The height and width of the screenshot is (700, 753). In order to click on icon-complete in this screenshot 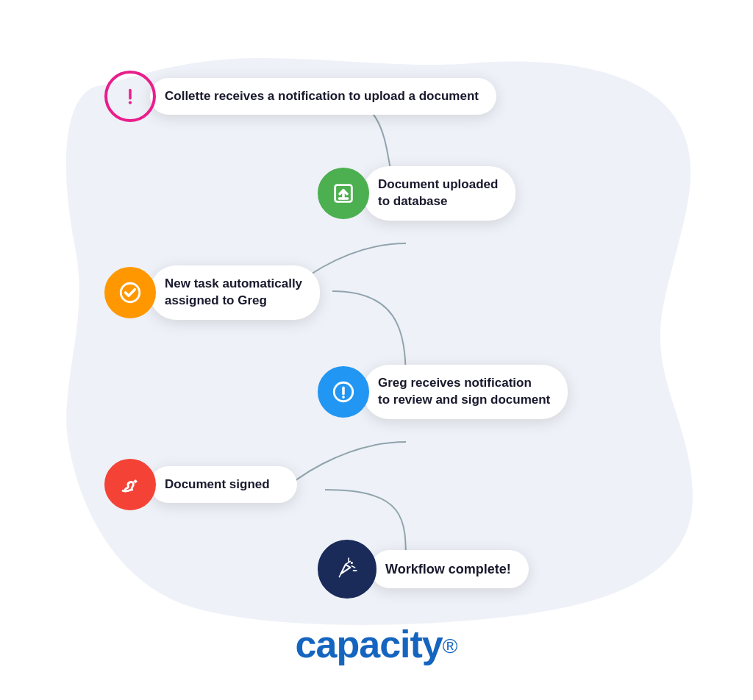, I will do `click(347, 569)`.